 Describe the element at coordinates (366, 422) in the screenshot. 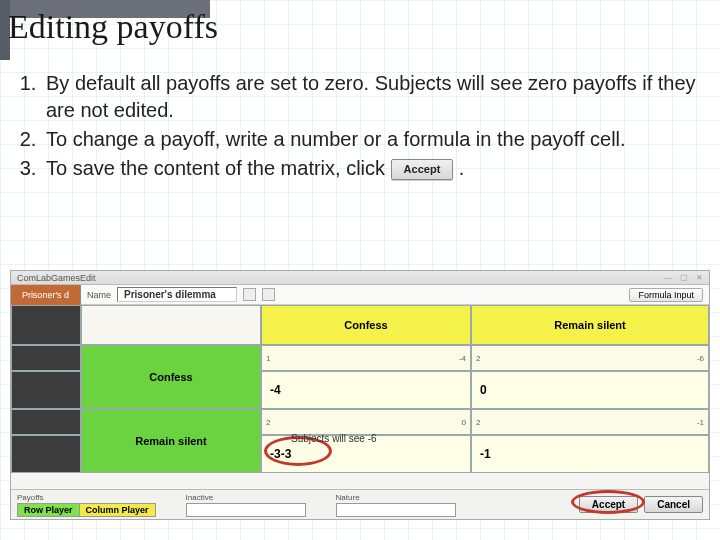

I see `subidx-r2c1: 20` at that location.